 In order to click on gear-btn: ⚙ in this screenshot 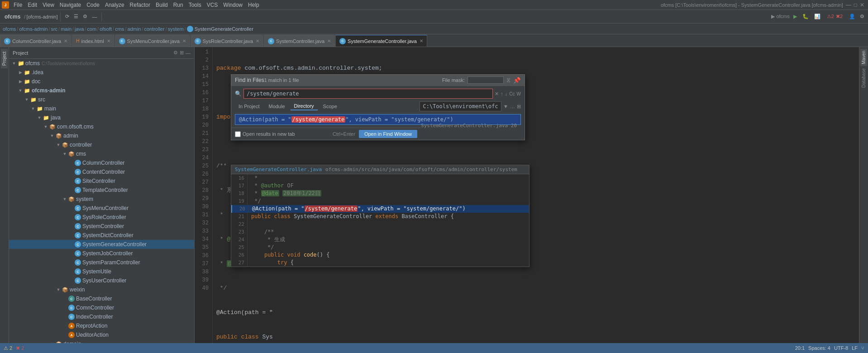, I will do `click(862, 16)`.